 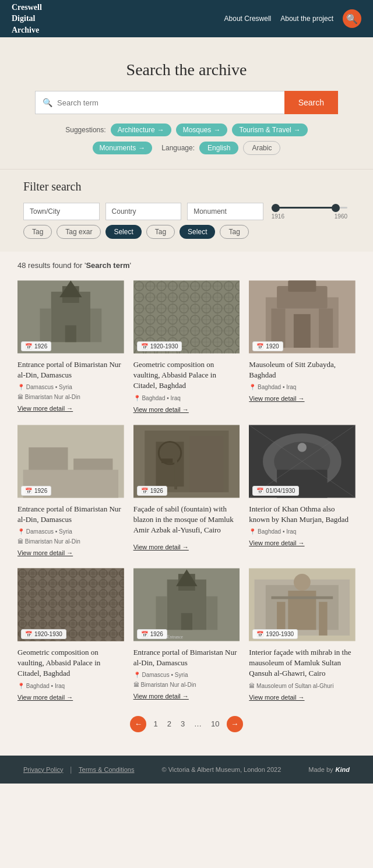 What do you see at coordinates (276, 208) in the screenshot?
I see `range-thumb-left` at bounding box center [276, 208].